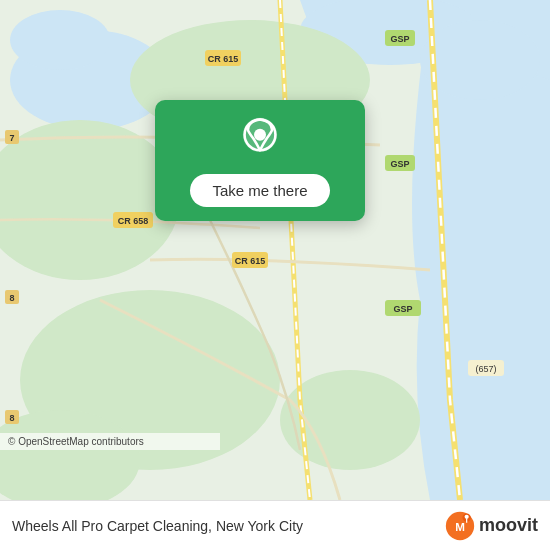 This screenshot has width=550, height=550. I want to click on svg-text: 7, so click(12, 138).